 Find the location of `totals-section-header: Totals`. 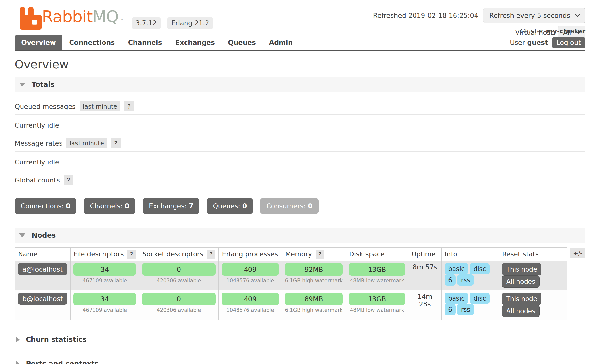

totals-section-header: Totals is located at coordinates (300, 84).